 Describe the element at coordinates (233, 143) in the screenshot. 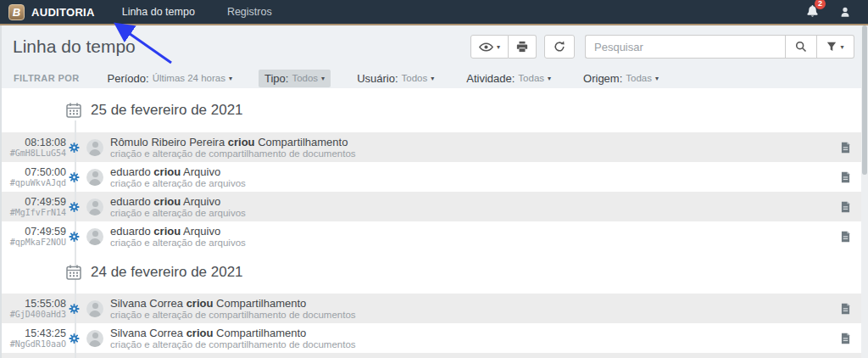

I see `entry-title: Rômulo Ribeiro Pereira criou Compartilha…` at that location.